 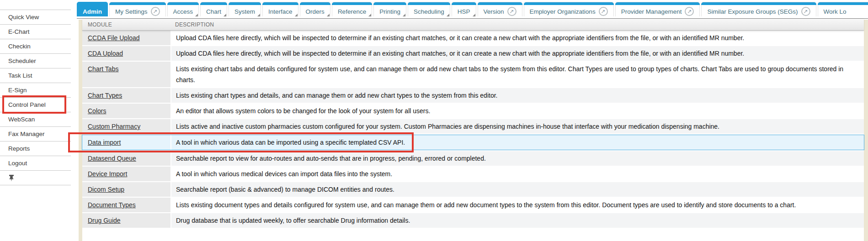 I want to click on module-link: Custom Pharmacy, so click(x=114, y=126).